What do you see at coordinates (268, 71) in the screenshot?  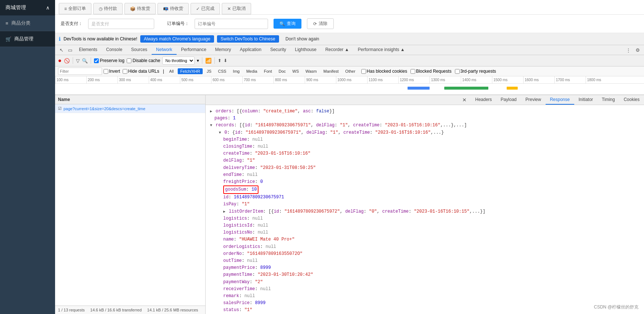 I see `filter-font-btn: Font` at bounding box center [268, 71].